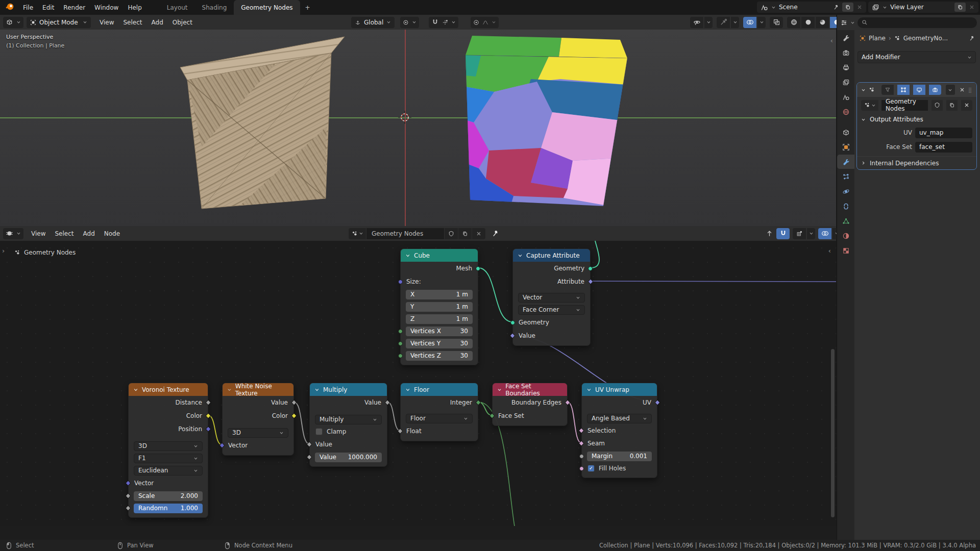 Image resolution: width=980 pixels, height=551 pixels. What do you see at coordinates (794, 22) in the screenshot?
I see `shading-wireframe-button` at bounding box center [794, 22].